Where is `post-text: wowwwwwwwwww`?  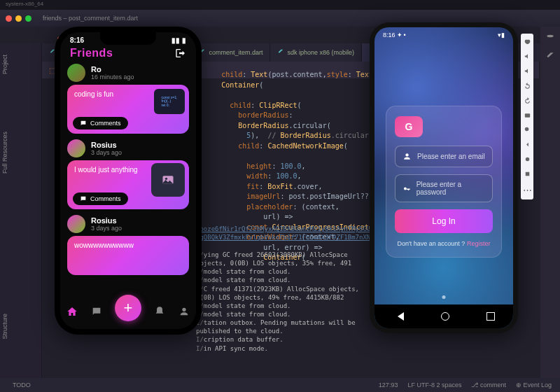 post-text: wowwwwwwwwww is located at coordinates (128, 245).